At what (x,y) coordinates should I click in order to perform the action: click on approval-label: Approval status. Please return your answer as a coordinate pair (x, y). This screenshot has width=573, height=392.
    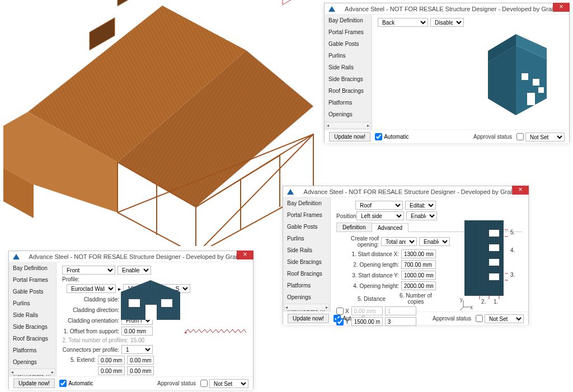
    Looking at the image, I should click on (177, 384).